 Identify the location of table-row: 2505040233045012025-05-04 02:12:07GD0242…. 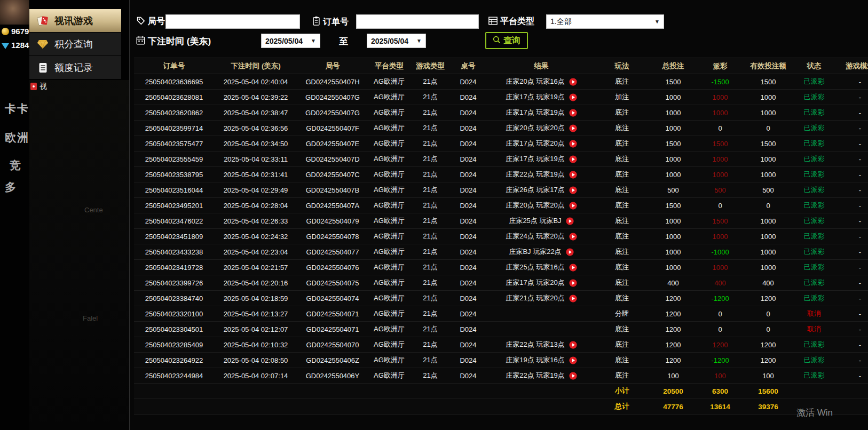
(501, 330).